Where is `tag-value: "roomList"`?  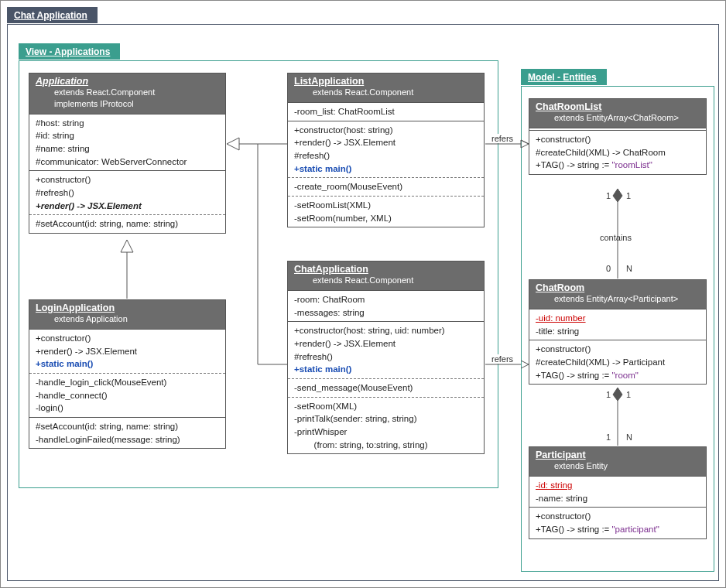
tag-value: "roomList" is located at coordinates (632, 165).